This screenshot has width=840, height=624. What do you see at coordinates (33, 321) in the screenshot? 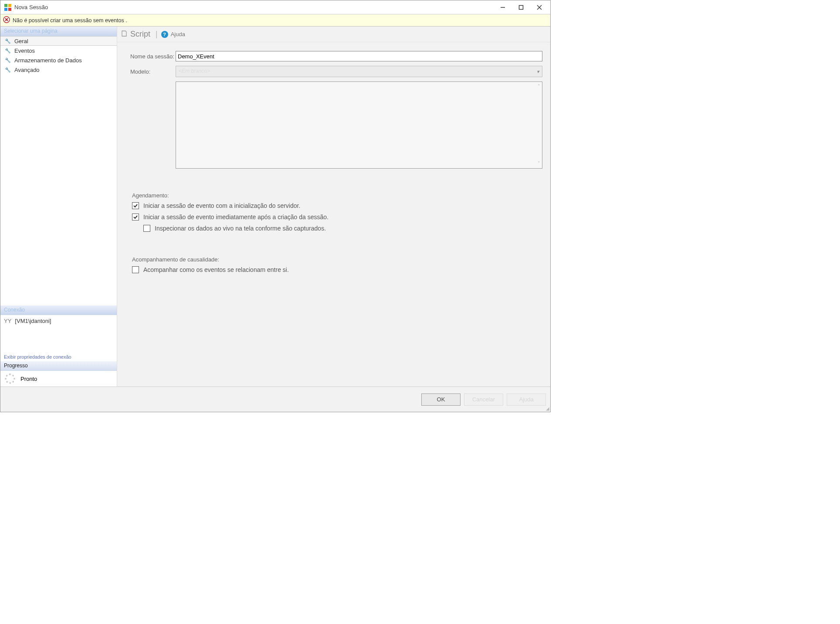
I see `connection-value: [VM1\jdantoni]` at bounding box center [33, 321].